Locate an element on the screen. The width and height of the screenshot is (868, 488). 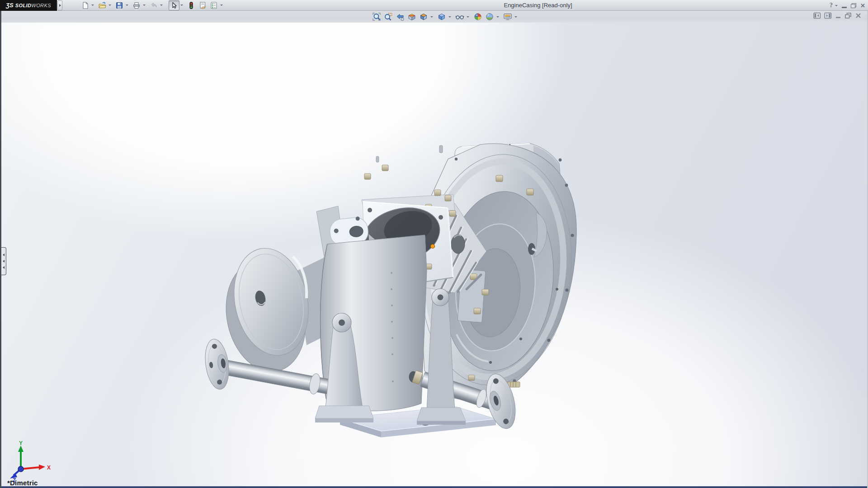
heads-up-strip is located at coordinates (434, 17).